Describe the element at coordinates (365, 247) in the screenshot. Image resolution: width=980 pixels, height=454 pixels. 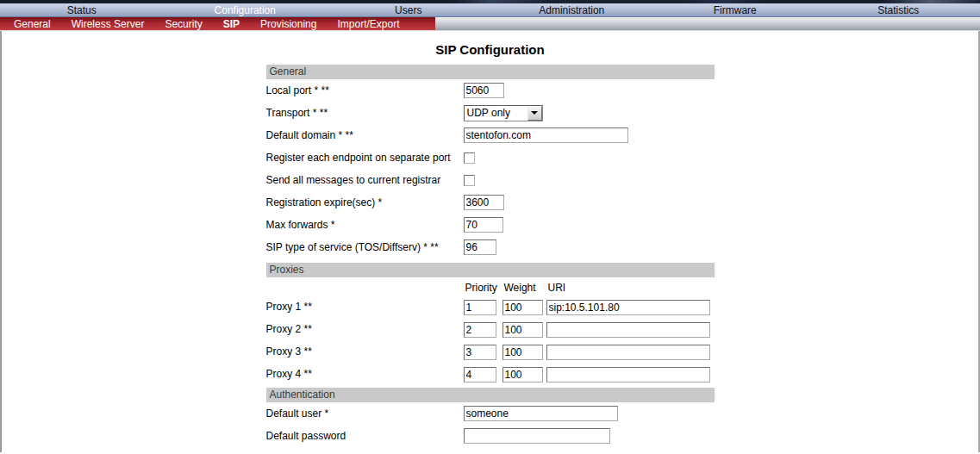
I see `sip-tos-label: SIP type of service (TOS/Diffserv) * **` at that location.